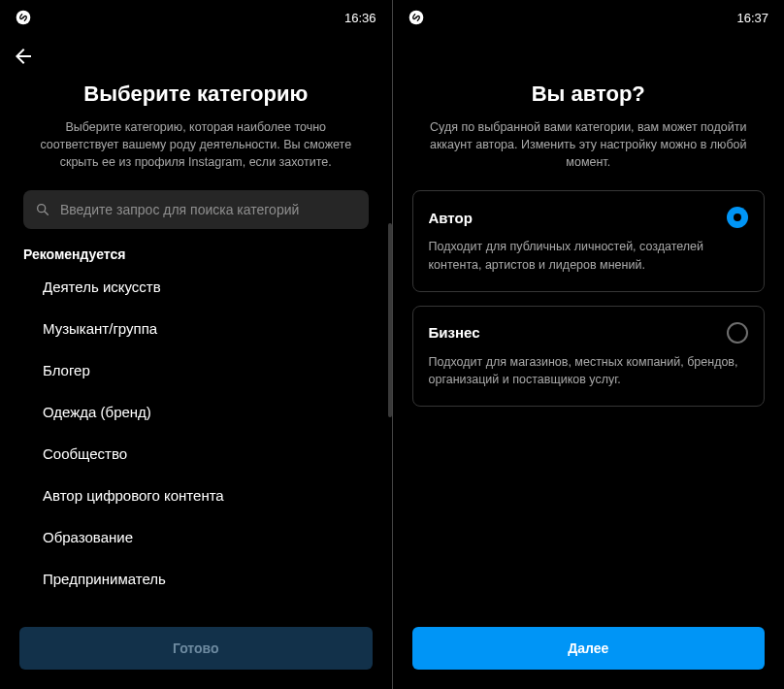 The width and height of the screenshot is (784, 689). I want to click on back-icon, so click(23, 56).